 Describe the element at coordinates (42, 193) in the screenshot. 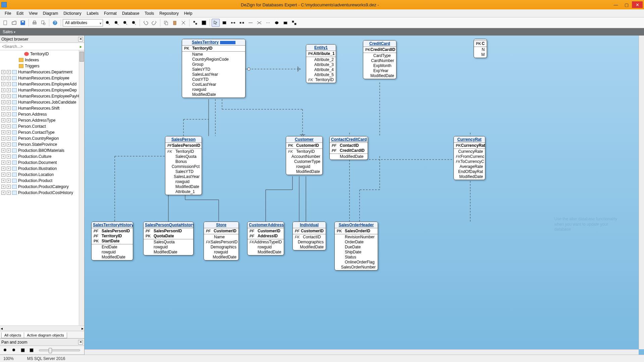

I see `tree-table: ++Production.ProductCostHistory` at that location.